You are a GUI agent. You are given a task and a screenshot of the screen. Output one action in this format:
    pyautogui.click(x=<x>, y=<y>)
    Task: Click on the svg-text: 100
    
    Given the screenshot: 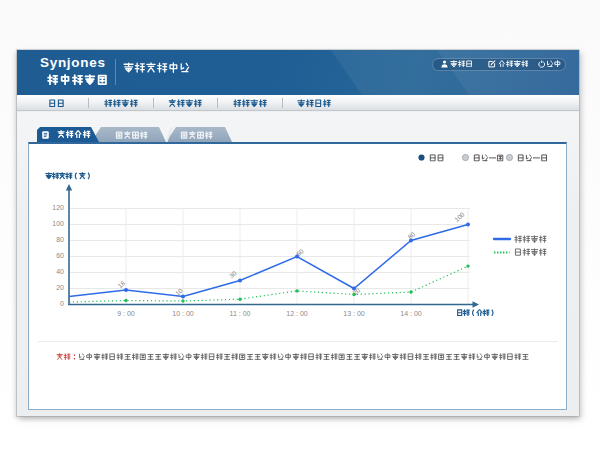 What is the action you would take?
    pyautogui.click(x=460, y=216)
    